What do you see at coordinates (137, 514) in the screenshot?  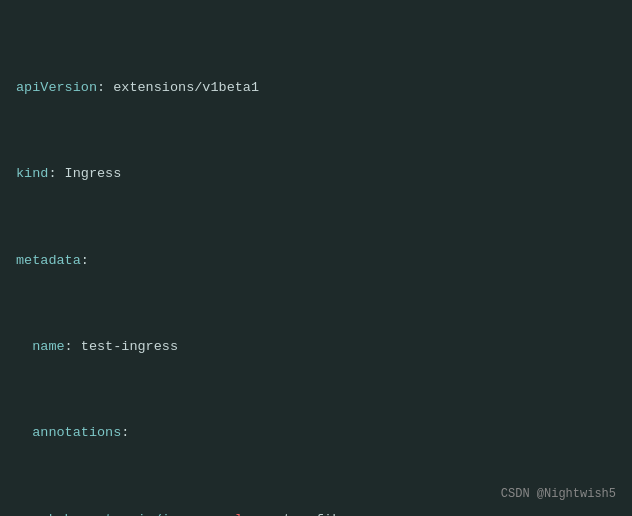 I see `key: kubernetes.io/ingress.` at bounding box center [137, 514].